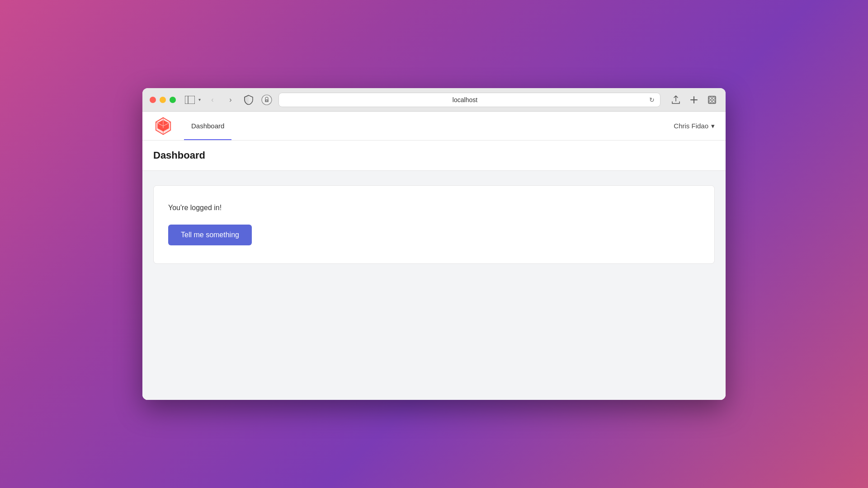  I want to click on nav-links: Dashboard, so click(208, 126).